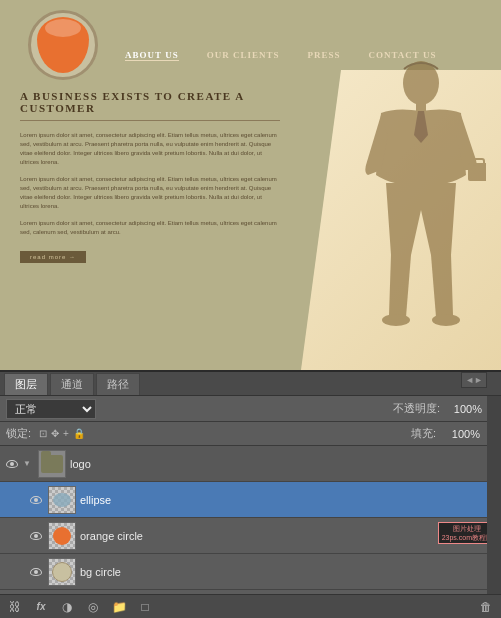 This screenshot has width=501, height=618. Describe the element at coordinates (250, 409) in the screenshot. I see `blend-opacity-row: 正常 不透明度: 100% ▶` at that location.